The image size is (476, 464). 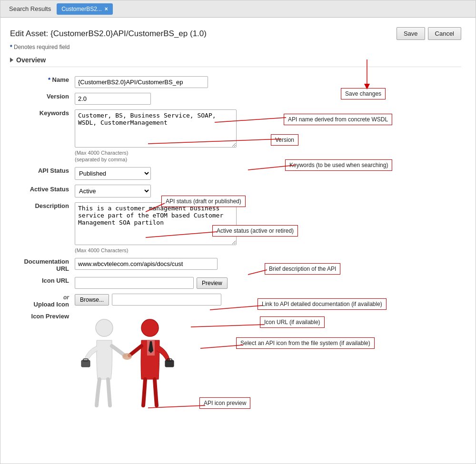 What do you see at coordinates (41, 301) in the screenshot?
I see `or-upload-label: or Upload Icon` at bounding box center [41, 301].